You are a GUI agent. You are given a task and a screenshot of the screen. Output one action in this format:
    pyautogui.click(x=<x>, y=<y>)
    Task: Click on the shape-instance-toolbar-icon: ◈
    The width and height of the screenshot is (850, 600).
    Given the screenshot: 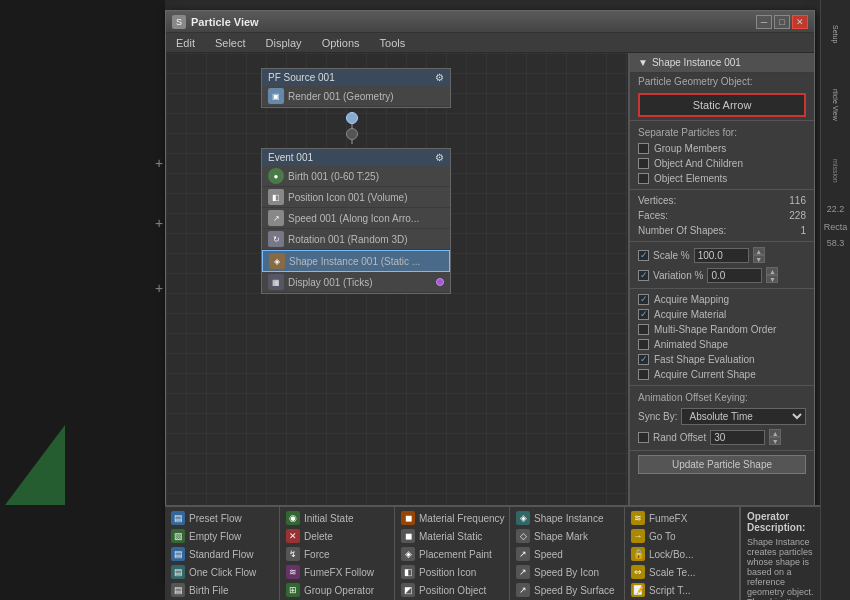 What is the action you would take?
    pyautogui.click(x=523, y=518)
    